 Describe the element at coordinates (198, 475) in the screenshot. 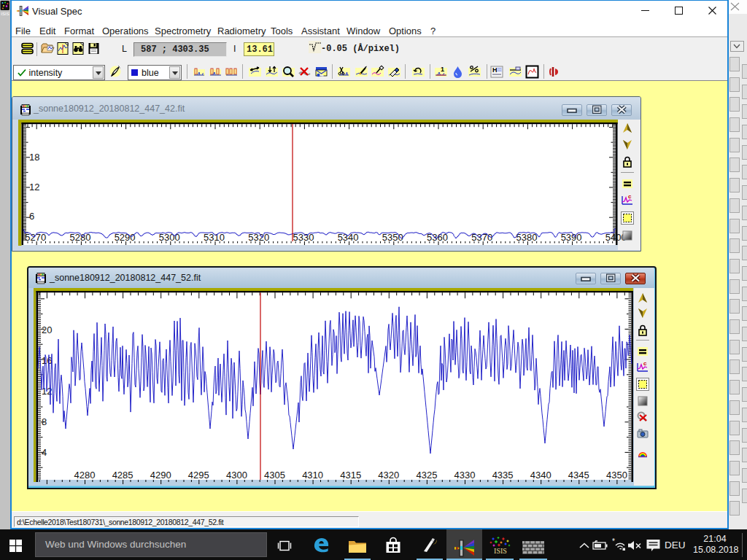

I see `svg-text: 4295` at that location.